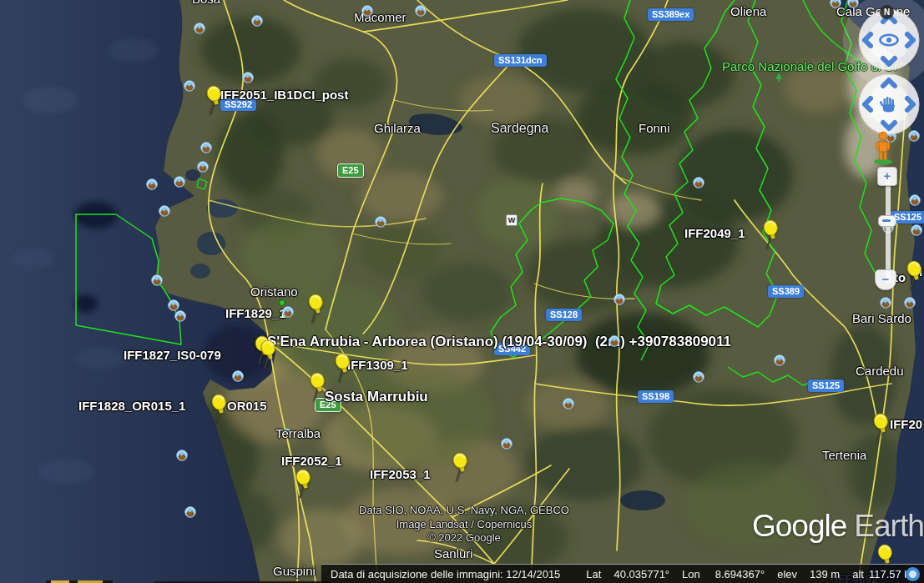  What do you see at coordinates (906, 424) in the screenshot?
I see `placemark-label-iff20: IFF20` at bounding box center [906, 424].